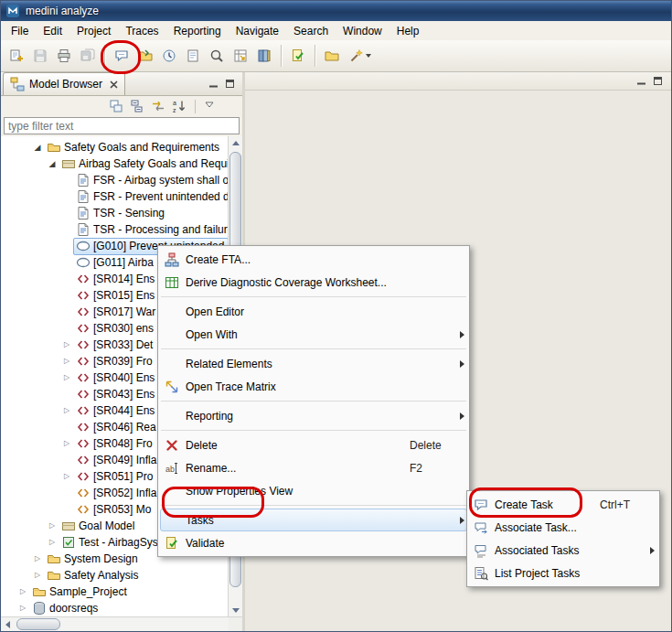 The image size is (672, 632). I want to click on menu-edit: Edit, so click(53, 31).